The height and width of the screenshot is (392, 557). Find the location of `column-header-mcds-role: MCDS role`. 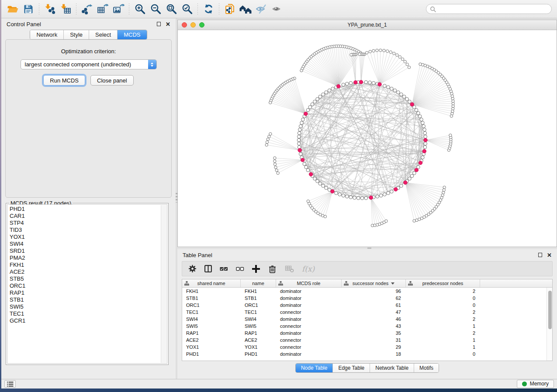

column-header-mcds-role: MCDS role is located at coordinates (309, 283).